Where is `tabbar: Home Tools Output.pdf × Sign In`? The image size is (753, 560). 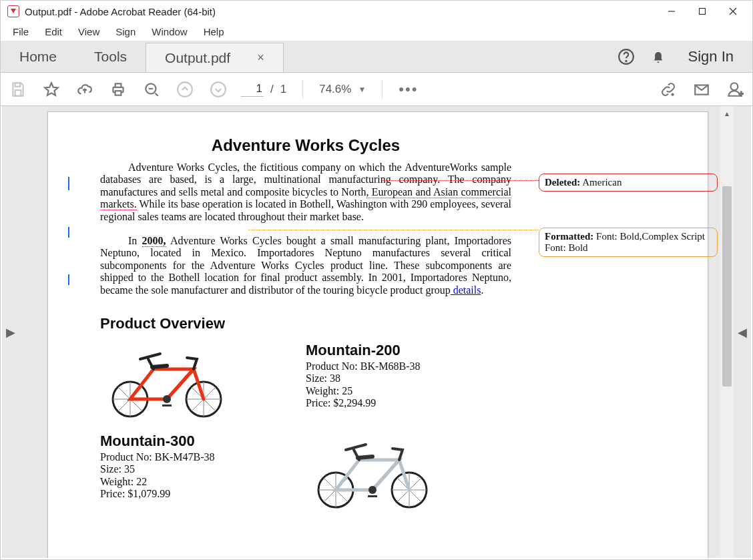
tabbar: Home Tools Output.pdf × Sign In is located at coordinates (376, 57).